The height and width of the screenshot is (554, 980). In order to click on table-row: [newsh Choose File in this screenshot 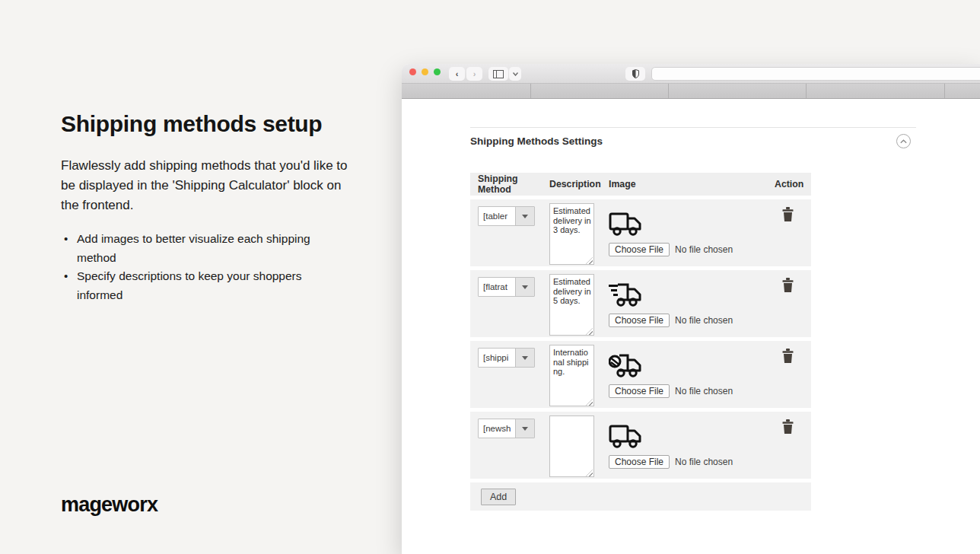, I will do `click(641, 445)`.